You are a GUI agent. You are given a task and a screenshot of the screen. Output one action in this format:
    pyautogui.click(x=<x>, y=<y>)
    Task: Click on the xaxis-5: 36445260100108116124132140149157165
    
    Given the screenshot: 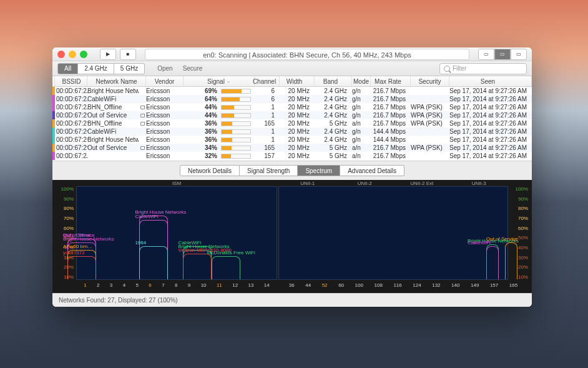 What is the action you would take?
    pyautogui.click(x=403, y=285)
    